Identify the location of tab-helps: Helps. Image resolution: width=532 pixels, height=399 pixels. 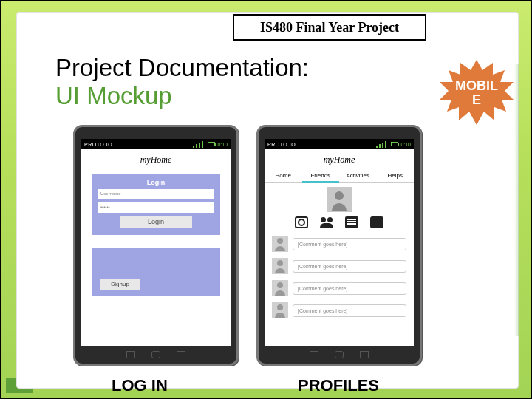
(396, 176).